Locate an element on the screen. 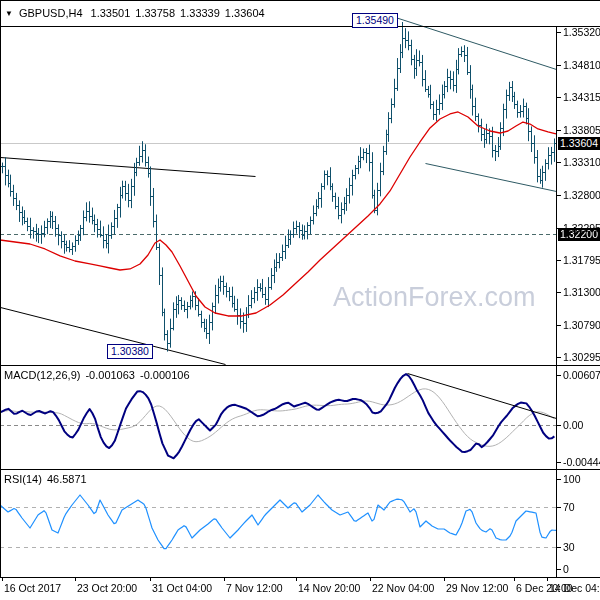 This screenshot has width=600, height=600. price-axis-label: 1.34315 is located at coordinates (582, 97).